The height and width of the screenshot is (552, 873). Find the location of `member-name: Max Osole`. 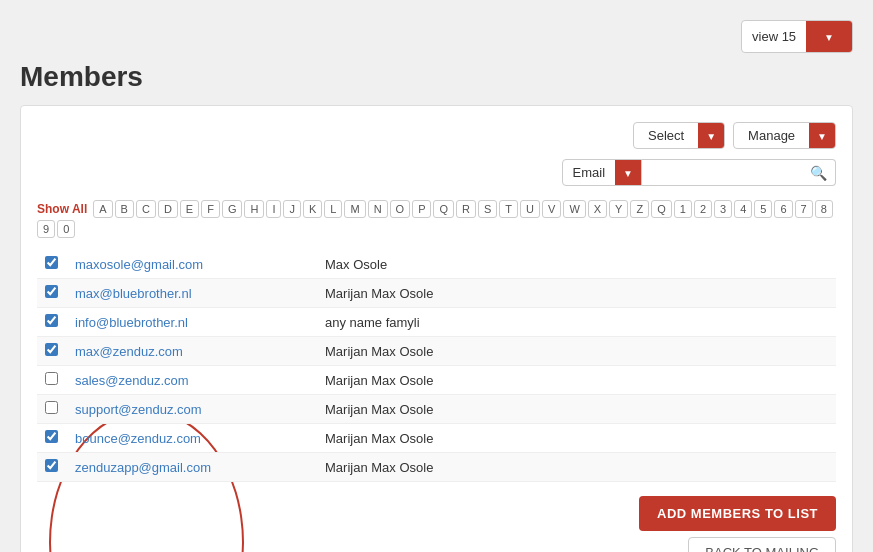

member-name: Max Osole is located at coordinates (576, 264).